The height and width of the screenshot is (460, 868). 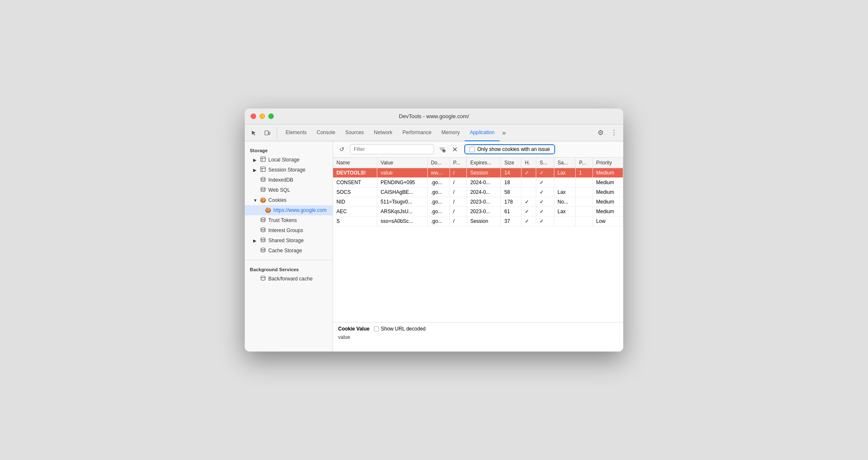 What do you see at coordinates (451, 133) in the screenshot?
I see `tab-memory: Memory` at bounding box center [451, 133].